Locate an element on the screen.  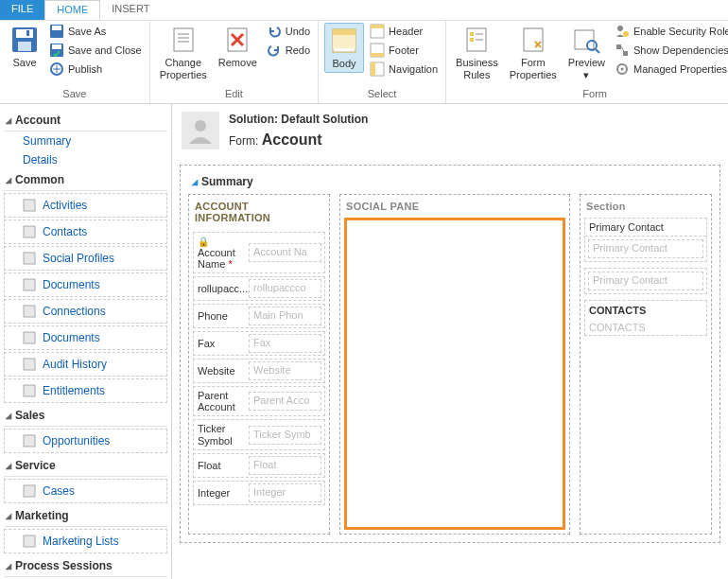
footer-button: Footer is located at coordinates (404, 50).